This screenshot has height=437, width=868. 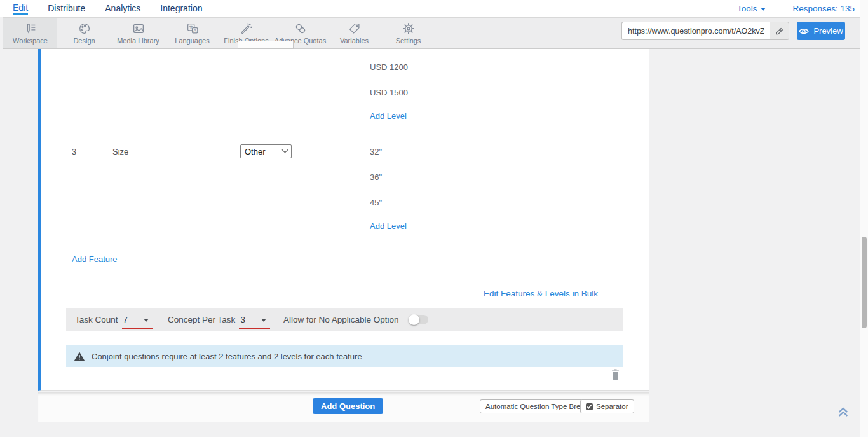 What do you see at coordinates (419, 319) in the screenshot?
I see `na-option-toggle` at bounding box center [419, 319].